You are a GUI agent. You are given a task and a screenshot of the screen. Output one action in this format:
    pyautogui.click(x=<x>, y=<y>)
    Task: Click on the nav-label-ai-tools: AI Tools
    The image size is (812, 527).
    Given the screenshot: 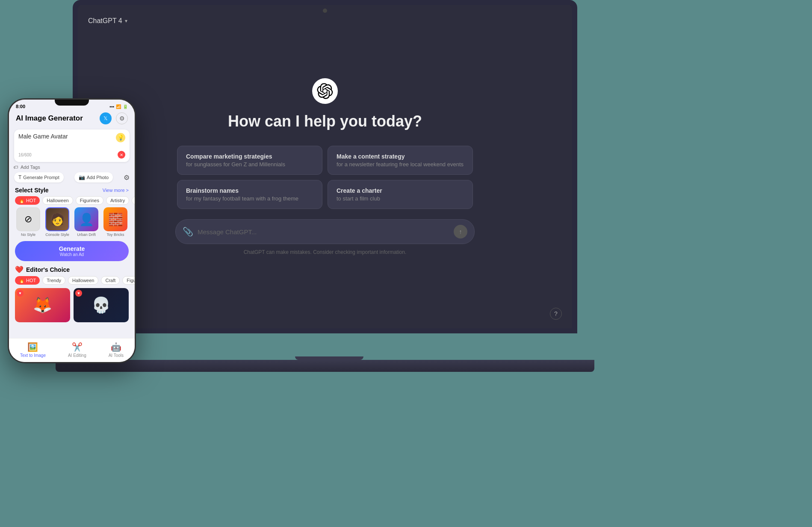 What is the action you would take?
    pyautogui.click(x=116, y=356)
    